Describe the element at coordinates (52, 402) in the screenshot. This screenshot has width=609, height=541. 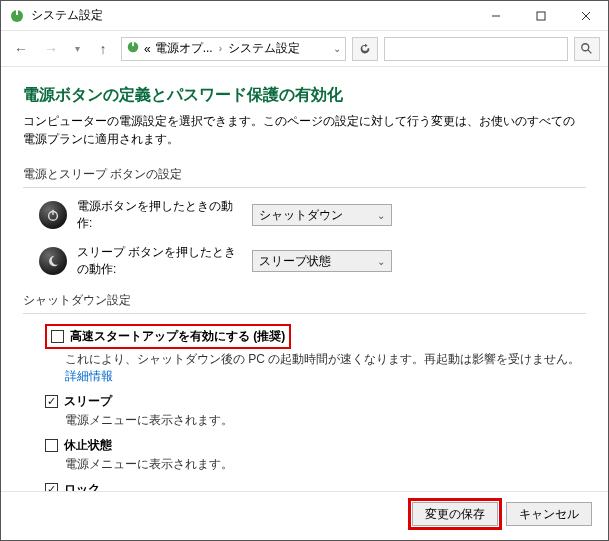
I see `sleep-checkbox` at that location.